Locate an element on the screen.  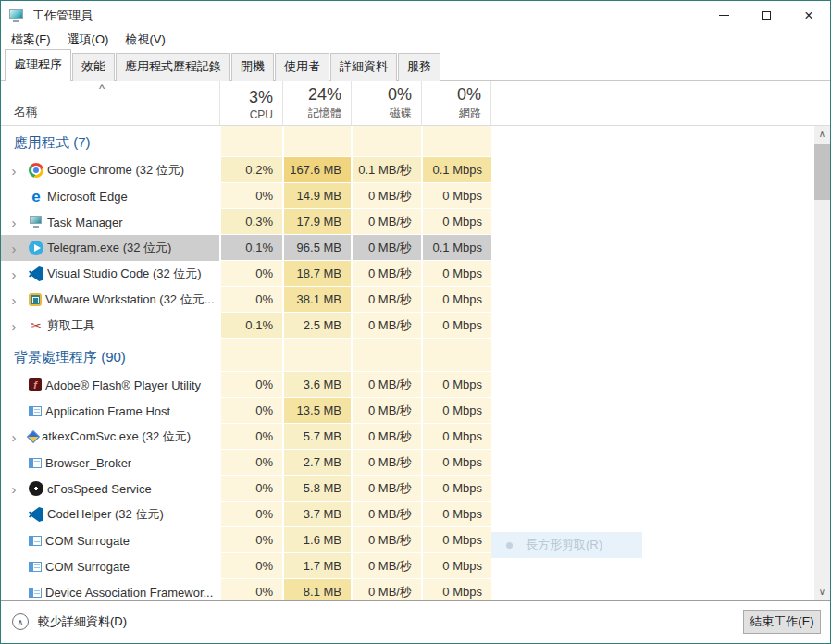
process-name: CodeHelper (32 位元) is located at coordinates (105, 514).